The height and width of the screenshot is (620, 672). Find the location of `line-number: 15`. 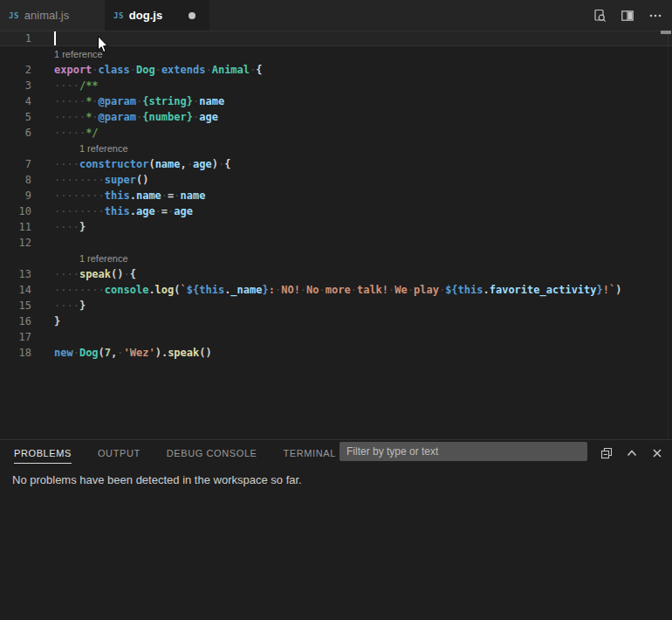

line-number: 15 is located at coordinates (16, 306).